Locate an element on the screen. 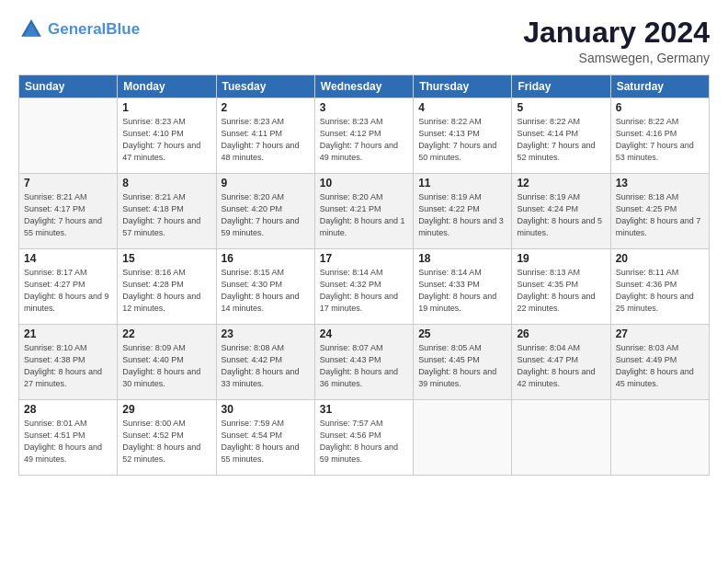  day-number: 4 is located at coordinates (462, 108).